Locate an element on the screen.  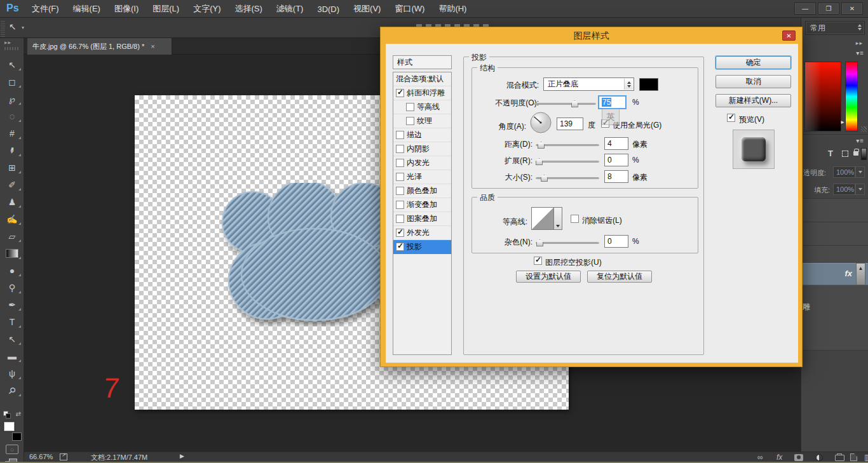
foreground-background-swatches is located at coordinates (13, 431).